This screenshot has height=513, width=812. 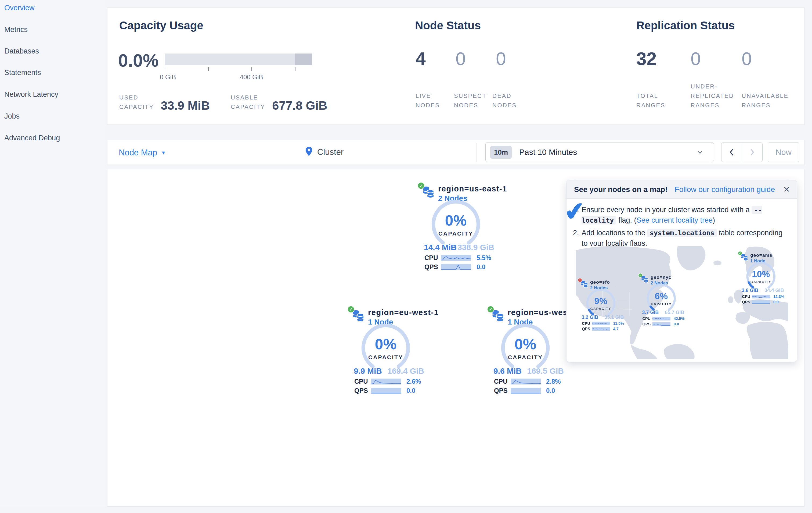 I want to click on popup-steps: 1.Ensure every node in your cluster was …, so click(x=682, y=223).